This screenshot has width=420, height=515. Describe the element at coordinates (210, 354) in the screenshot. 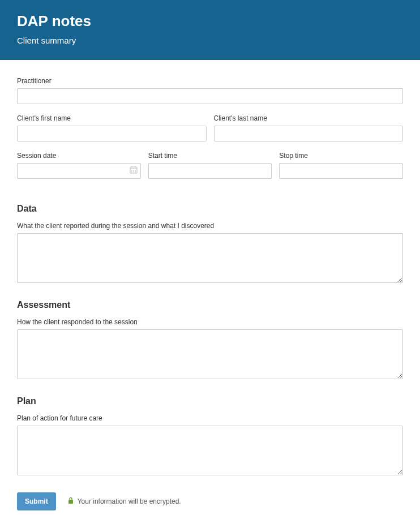

I see `assessment-textarea` at that location.